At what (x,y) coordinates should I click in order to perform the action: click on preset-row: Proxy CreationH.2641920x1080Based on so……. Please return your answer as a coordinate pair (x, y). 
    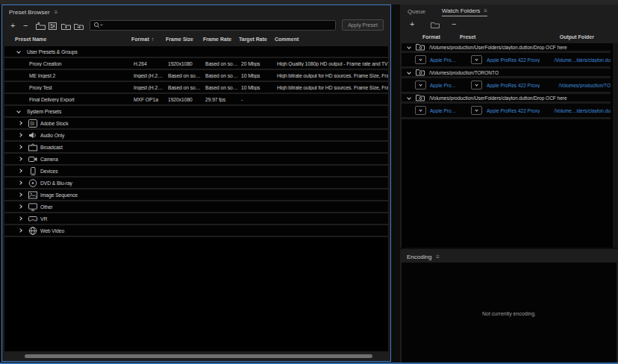
    Looking at the image, I should click on (196, 64).